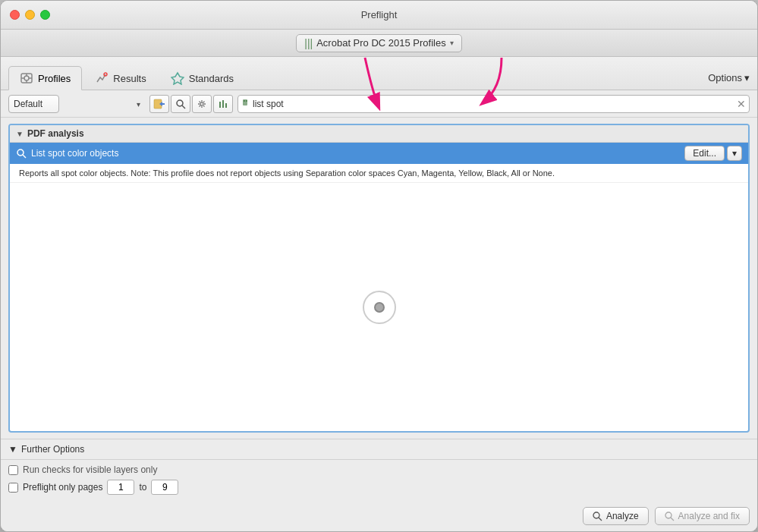 This screenshot has height=532, width=758. Describe the element at coordinates (56, 134) in the screenshot. I see `section-label: PDF analysis` at that location.